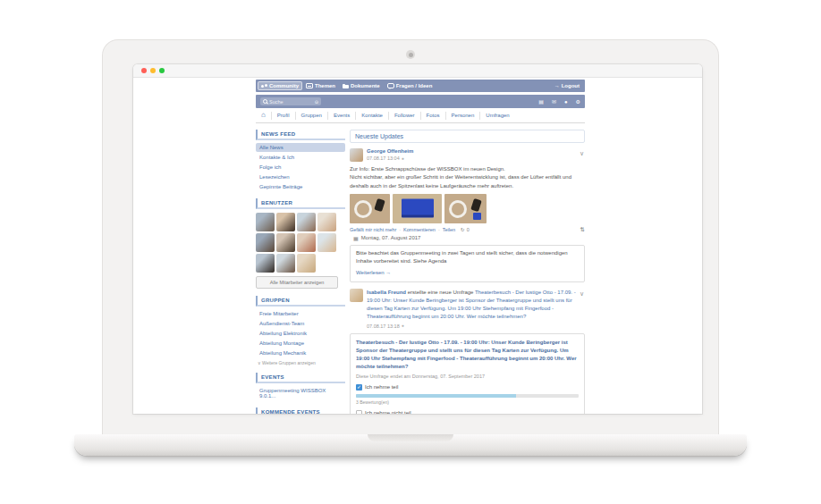  I want to click on share-link: Teilen, so click(449, 230).